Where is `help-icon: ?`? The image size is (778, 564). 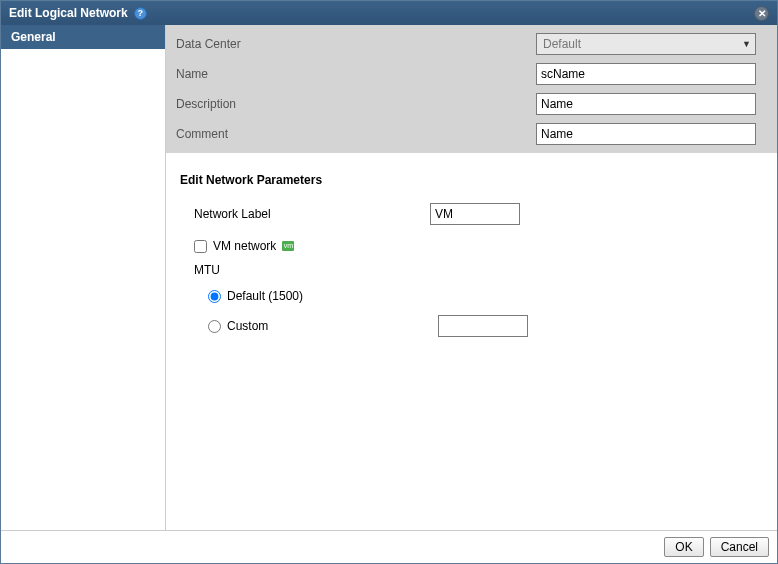
help-icon: ? is located at coordinates (140, 14).